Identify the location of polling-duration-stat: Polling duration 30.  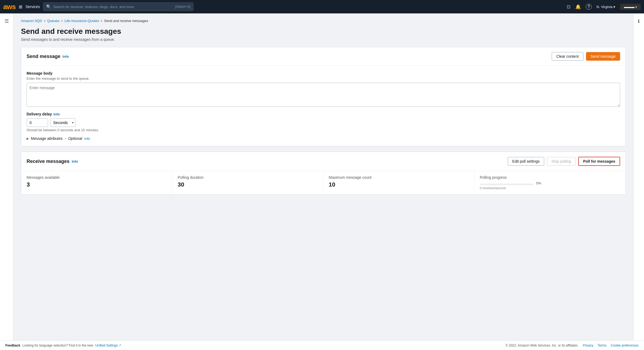
(248, 183).